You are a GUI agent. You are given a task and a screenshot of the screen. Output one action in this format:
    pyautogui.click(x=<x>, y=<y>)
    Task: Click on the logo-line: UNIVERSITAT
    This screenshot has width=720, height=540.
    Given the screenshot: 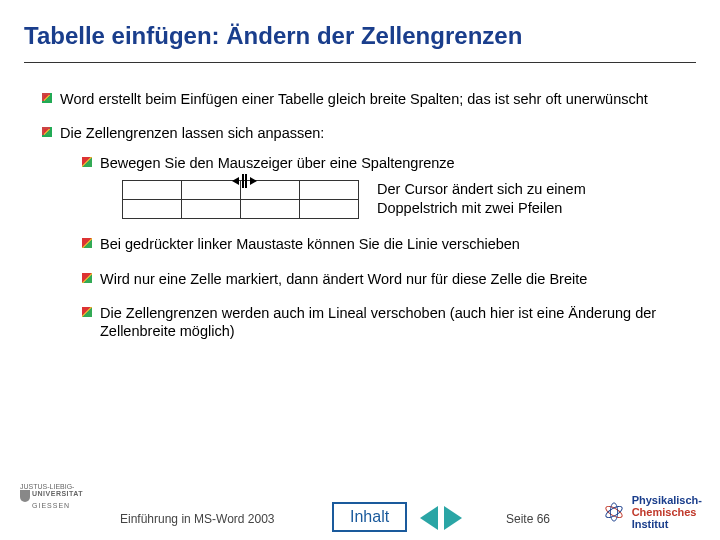 What is the action you would take?
    pyautogui.click(x=58, y=494)
    